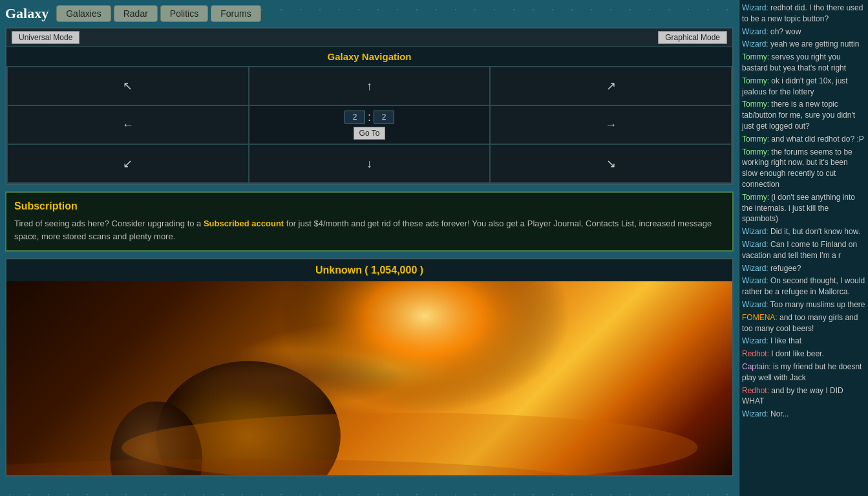 This screenshot has height=496, width=868. Describe the element at coordinates (244, 224) in the screenshot. I see `sub-highlight: Subscribed account` at that location.